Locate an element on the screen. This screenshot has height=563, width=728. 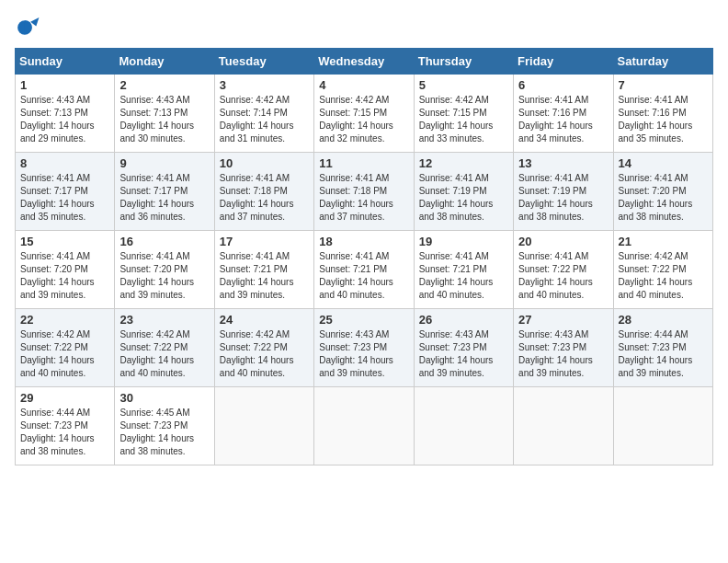
day-number: 2 is located at coordinates (164, 85).